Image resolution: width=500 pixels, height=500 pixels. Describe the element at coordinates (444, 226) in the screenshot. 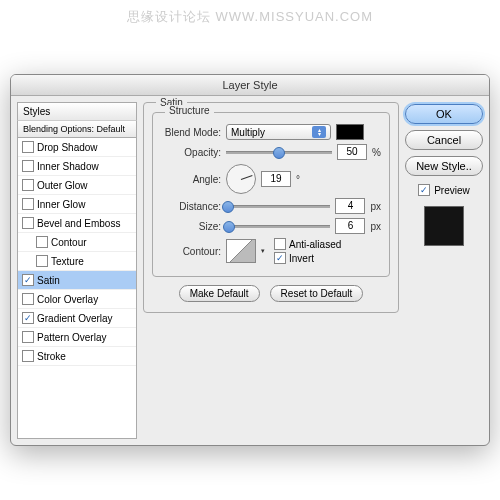

I see `preview-swatch` at that location.